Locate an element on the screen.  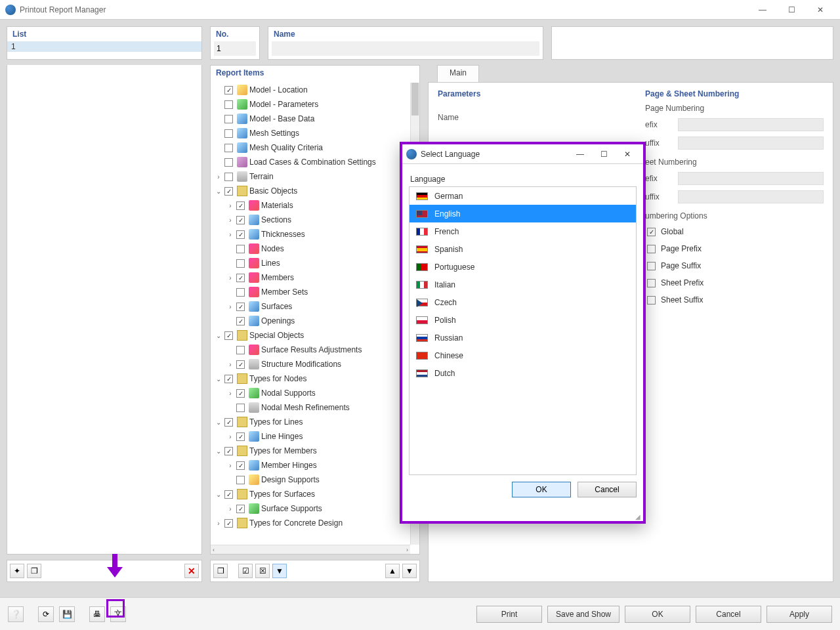
move-up-icon: ▲ is located at coordinates (392, 571).